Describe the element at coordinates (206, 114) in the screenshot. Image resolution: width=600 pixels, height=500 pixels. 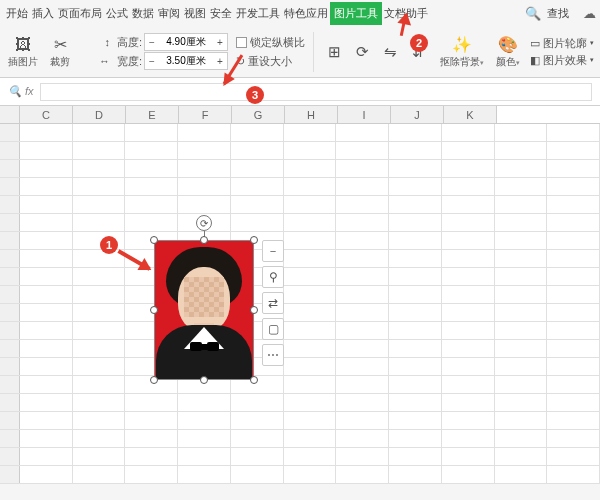
I see `col-F: F` at that location.